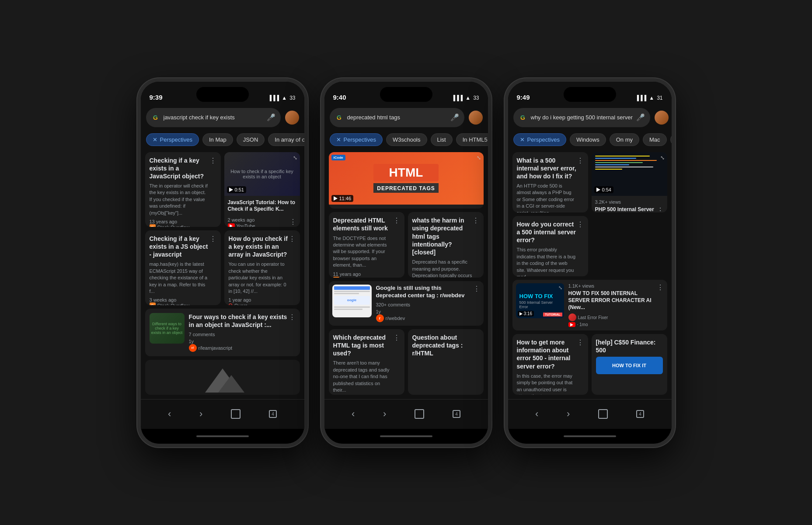  What do you see at coordinates (363, 377) in the screenshot?
I see `result-snippet-2-5: There aren't too many deprecated tags an…` at bounding box center [363, 377].